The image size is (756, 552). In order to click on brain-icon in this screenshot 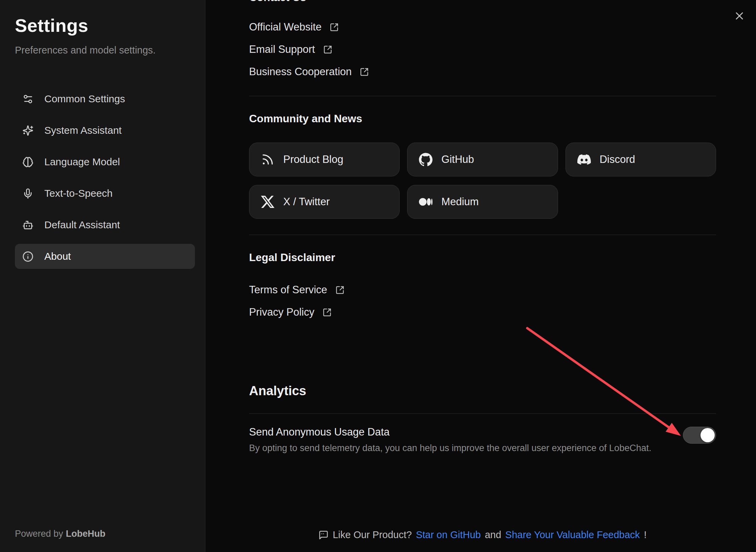, I will do `click(28, 162)`.